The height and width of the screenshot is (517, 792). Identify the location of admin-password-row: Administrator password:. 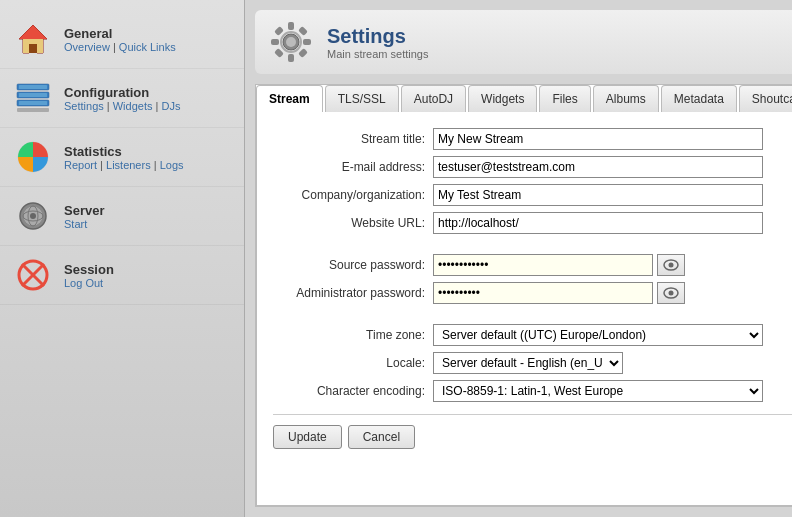
(532, 293).